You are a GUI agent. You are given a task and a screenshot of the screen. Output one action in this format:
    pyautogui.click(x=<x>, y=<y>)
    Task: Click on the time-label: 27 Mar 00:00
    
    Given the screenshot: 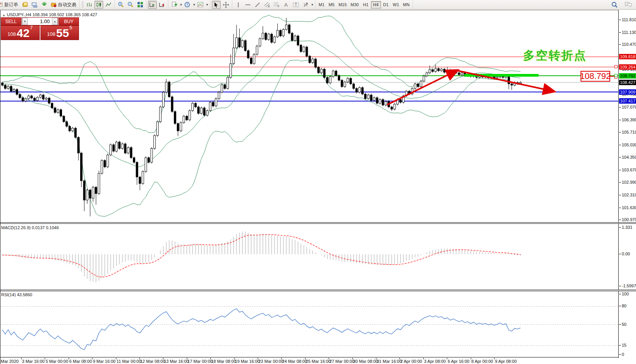 What is the action you would take?
    pyautogui.click(x=342, y=361)
    